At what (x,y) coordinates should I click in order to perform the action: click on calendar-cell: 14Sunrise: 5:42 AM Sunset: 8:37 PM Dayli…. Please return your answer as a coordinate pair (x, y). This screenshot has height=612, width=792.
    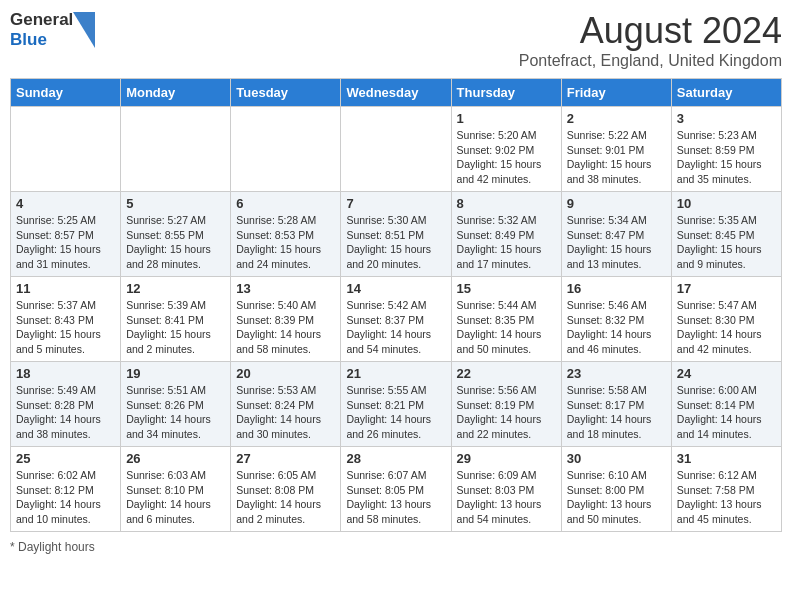
    Looking at the image, I should click on (396, 320).